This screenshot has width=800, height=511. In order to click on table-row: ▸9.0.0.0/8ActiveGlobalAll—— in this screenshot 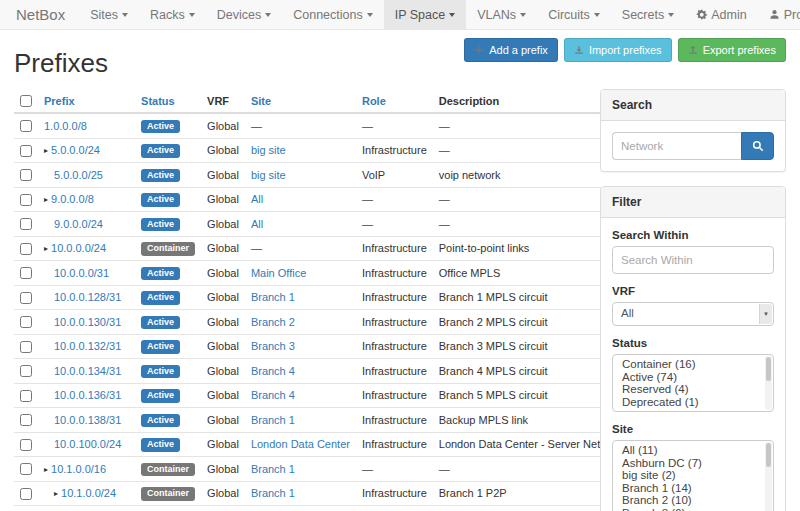, I will do `click(322, 200)`.